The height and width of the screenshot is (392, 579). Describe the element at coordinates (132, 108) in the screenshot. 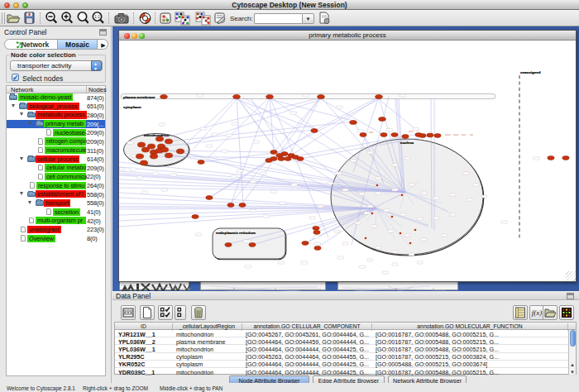

I see `svg-text: cytoplasm` at that location.